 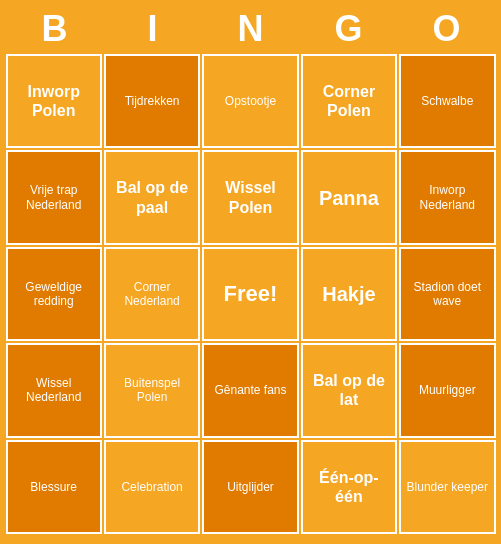 I want to click on grid-cell-0: Inworp Polen, so click(x=54, y=101).